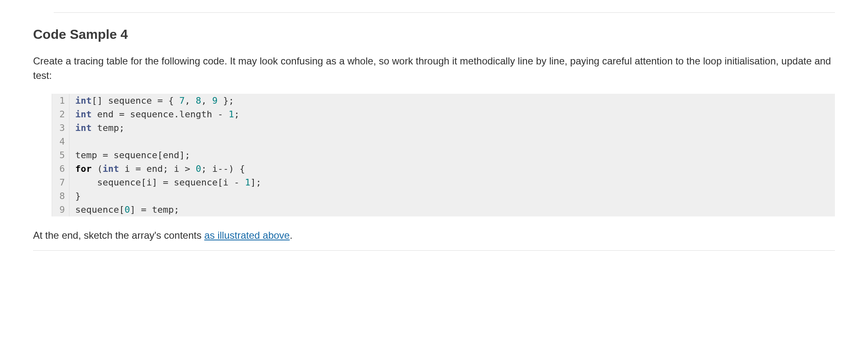 Image resolution: width=868 pixels, height=342 pixels. What do you see at coordinates (444, 169) in the screenshot?
I see `code-line: 6for (int i = end; i > 0; i--) {` at bounding box center [444, 169].